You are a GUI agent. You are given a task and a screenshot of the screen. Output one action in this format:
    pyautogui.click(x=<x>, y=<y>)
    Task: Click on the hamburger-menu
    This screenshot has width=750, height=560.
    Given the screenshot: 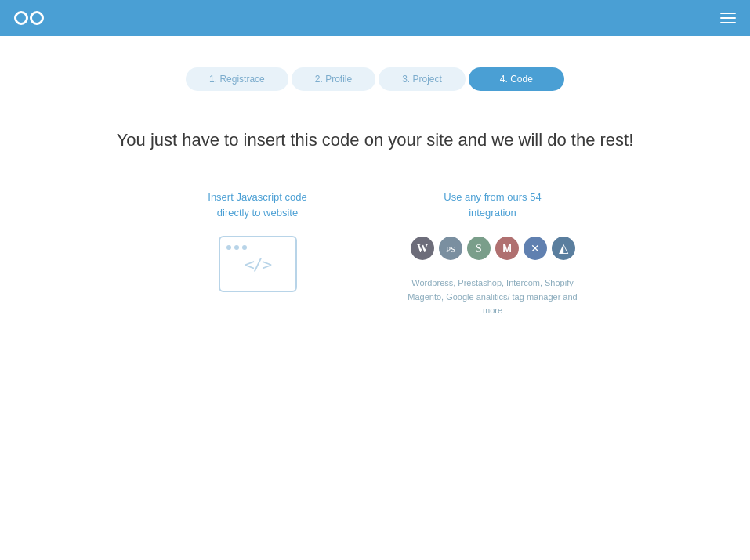 What is the action you would take?
    pyautogui.click(x=728, y=18)
    